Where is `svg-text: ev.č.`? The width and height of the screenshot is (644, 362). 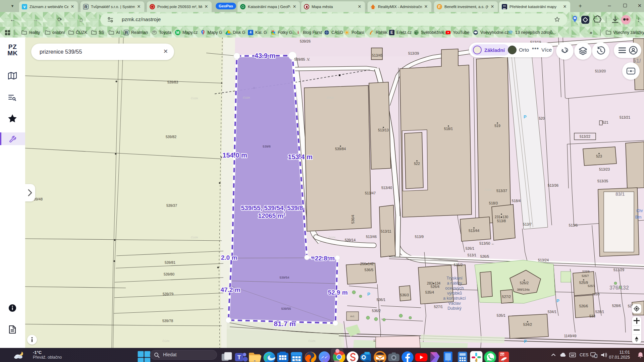
svg-text: ev.č. is located at coordinates (352, 316).